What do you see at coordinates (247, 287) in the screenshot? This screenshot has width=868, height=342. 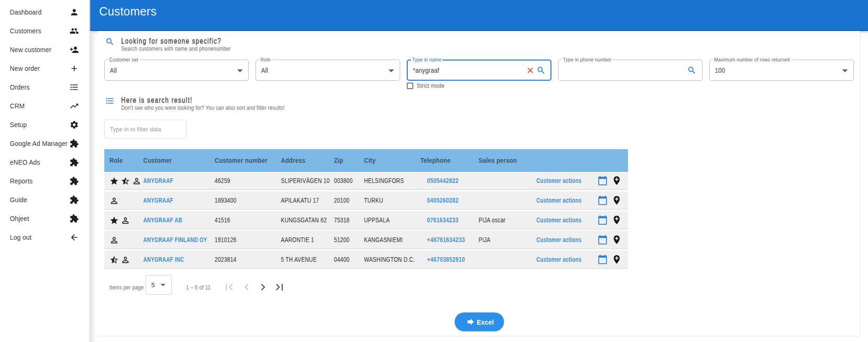 I see `previous-page-button` at bounding box center [247, 287].